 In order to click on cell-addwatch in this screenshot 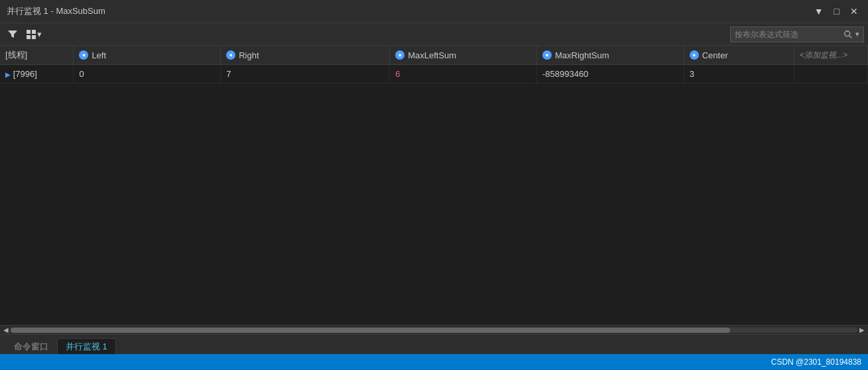, I will do `click(832, 74)`.